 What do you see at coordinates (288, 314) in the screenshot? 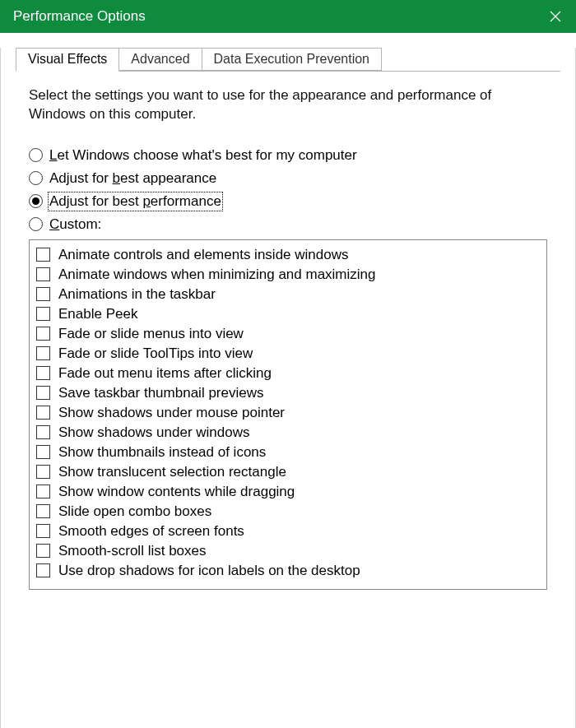
I see `check-item: Enable Peek` at bounding box center [288, 314].